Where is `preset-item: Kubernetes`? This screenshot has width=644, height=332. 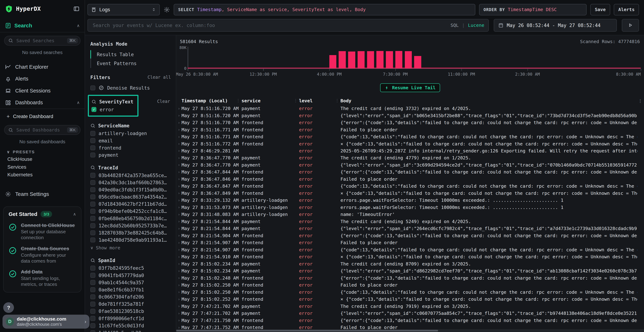
preset-item: Kubernetes is located at coordinates (42, 174).